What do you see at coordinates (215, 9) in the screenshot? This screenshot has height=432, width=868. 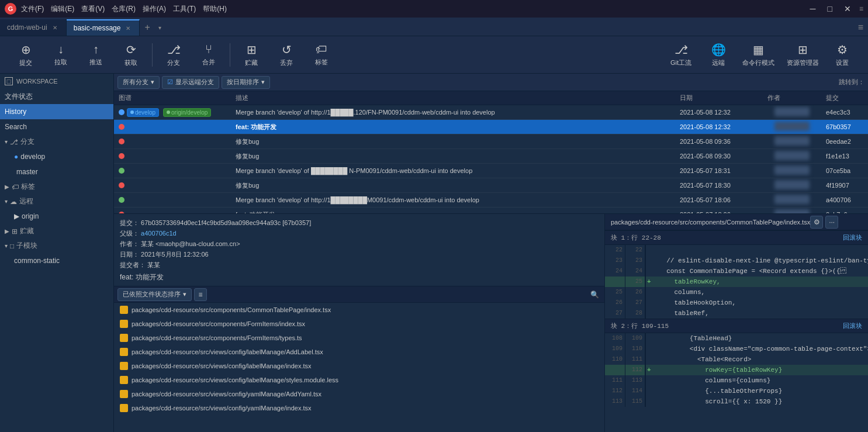 I see `menu-help: 帮助(H)` at bounding box center [215, 9].